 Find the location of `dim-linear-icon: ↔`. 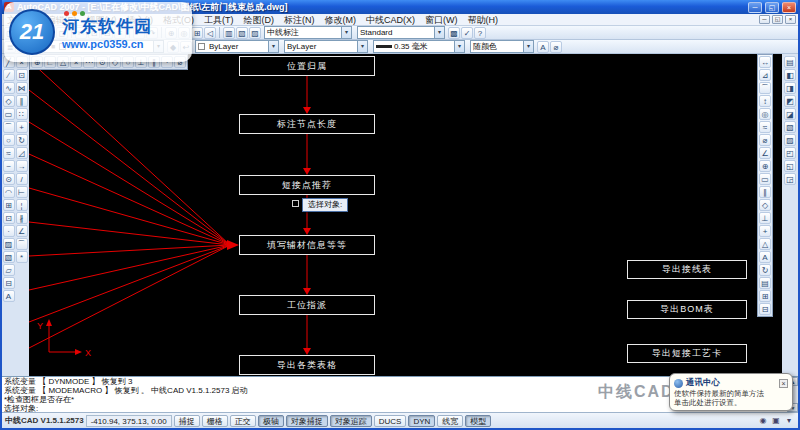

dim-linear-icon: ↔ is located at coordinates (765, 62).